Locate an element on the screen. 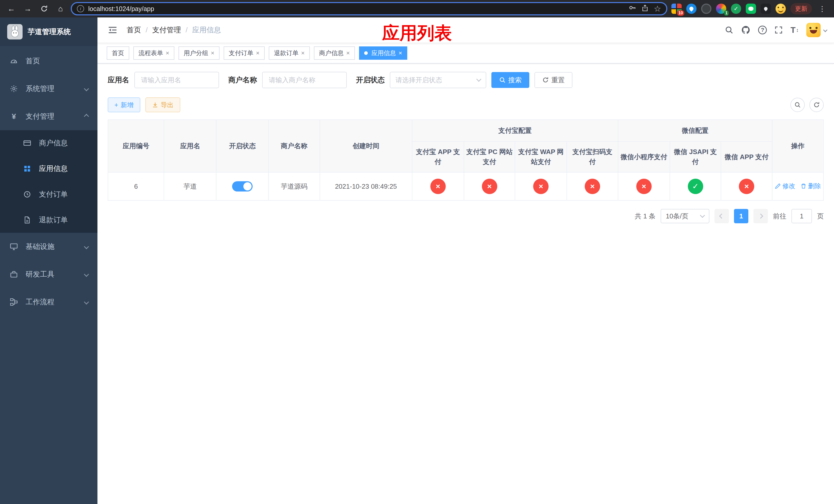 This screenshot has width=834, height=504. extensions-cluster: 10 1 ✓ 更新 ⋮ is located at coordinates (750, 9).